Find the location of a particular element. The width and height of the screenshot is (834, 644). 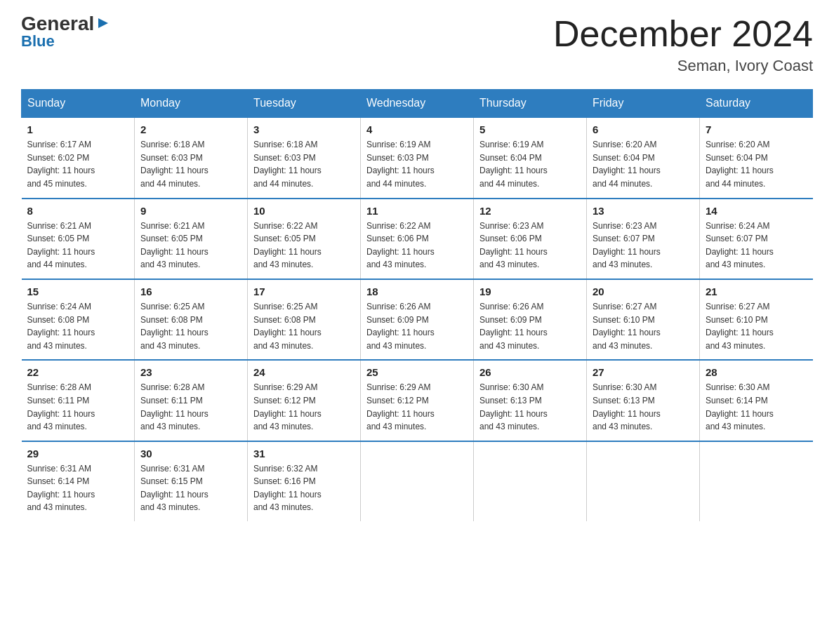

day-number: 18 is located at coordinates (417, 292).